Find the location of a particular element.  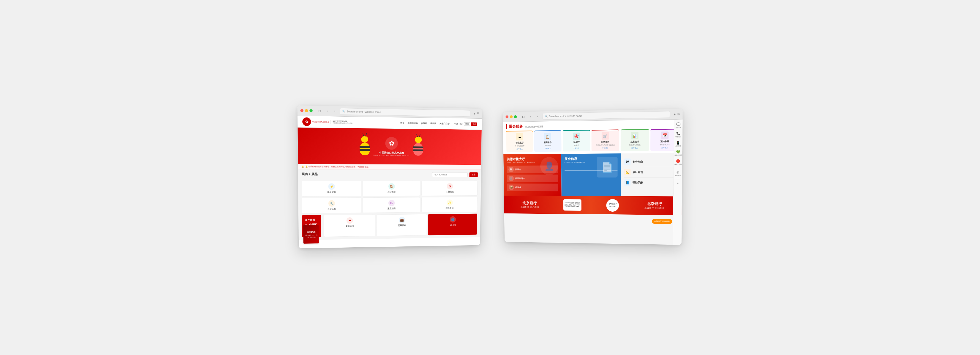

supply-find-product: 📦 找展品 is located at coordinates (533, 187).